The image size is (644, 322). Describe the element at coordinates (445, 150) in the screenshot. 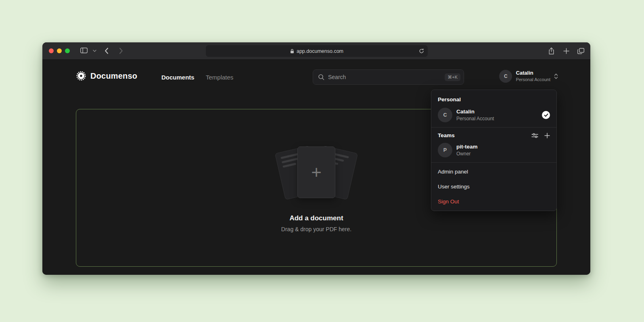

I see `team-avatar: P` at that location.